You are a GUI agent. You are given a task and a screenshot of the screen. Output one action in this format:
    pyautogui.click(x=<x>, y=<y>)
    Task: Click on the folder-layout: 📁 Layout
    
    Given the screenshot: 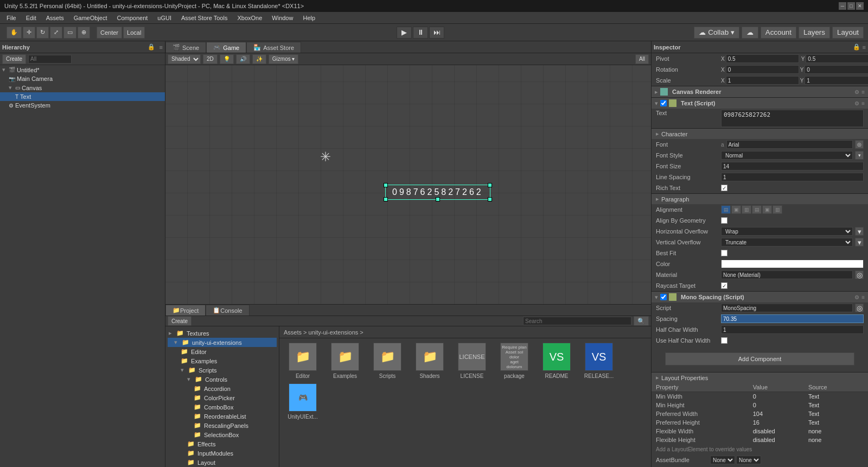 What is the action you would take?
    pyautogui.click(x=222, y=463)
    